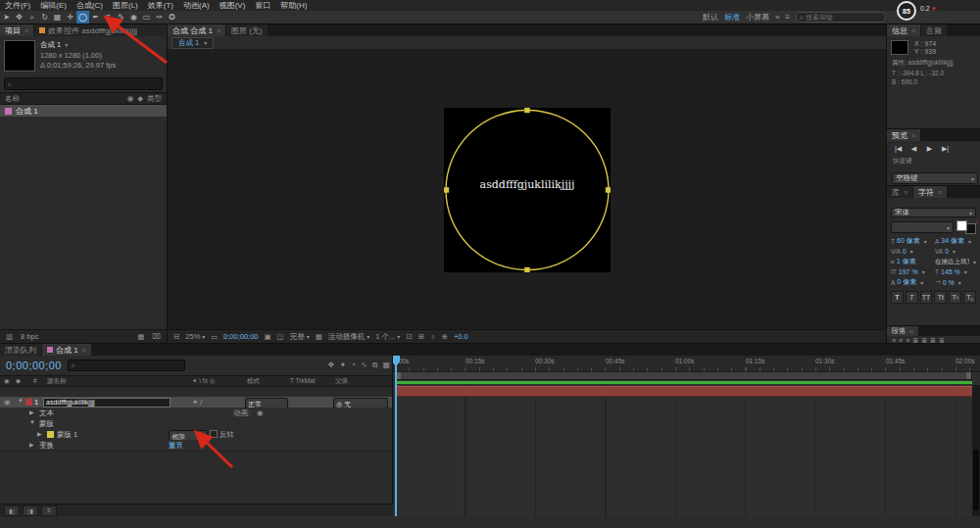 Image resolution: width=980 pixels, height=528 pixels. I want to click on font-size-control: T 60 像素▾, so click(911, 241).